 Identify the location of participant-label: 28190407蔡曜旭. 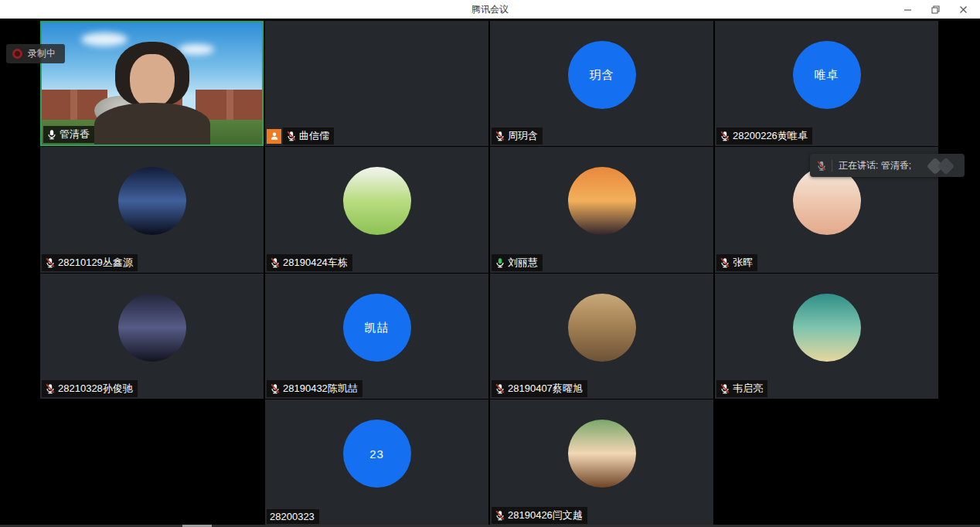
(539, 389).